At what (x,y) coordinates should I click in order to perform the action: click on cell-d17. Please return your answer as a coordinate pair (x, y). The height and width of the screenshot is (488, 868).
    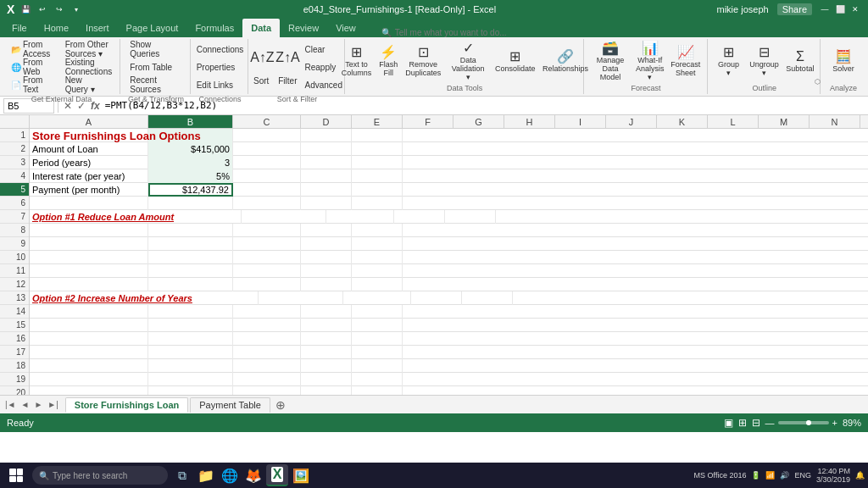
    Looking at the image, I should click on (326, 352).